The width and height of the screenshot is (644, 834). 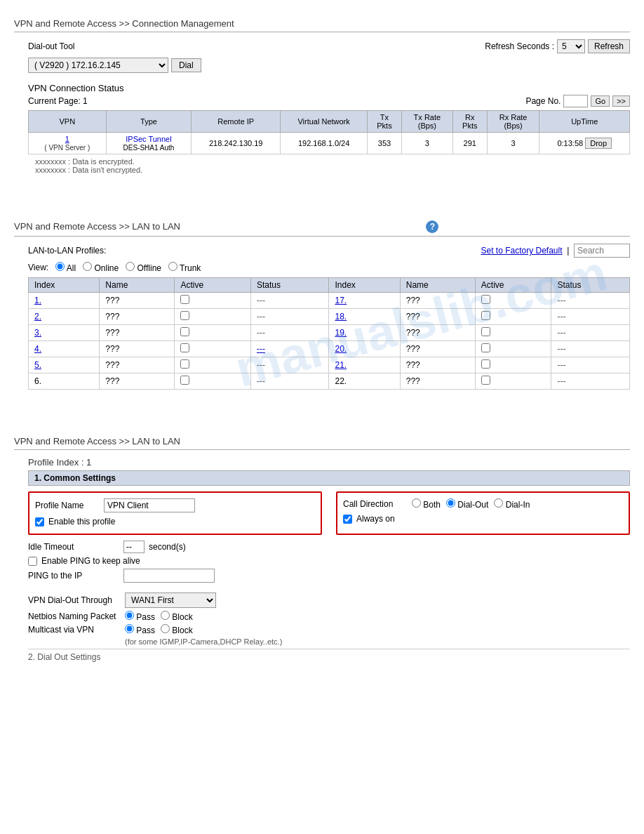 I want to click on right-profile-col: Call Direction Both Dial-Out Dial-In Alw…, so click(x=483, y=513).